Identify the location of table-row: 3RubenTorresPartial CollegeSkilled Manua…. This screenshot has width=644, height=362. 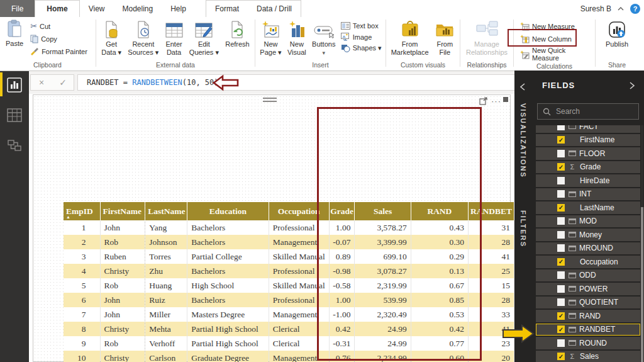
(289, 257).